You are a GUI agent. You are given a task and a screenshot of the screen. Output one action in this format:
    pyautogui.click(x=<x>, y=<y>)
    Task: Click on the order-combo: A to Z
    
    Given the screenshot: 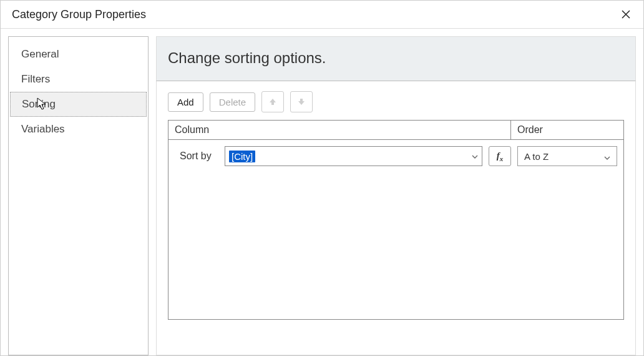 What is the action you would take?
    pyautogui.click(x=567, y=156)
    